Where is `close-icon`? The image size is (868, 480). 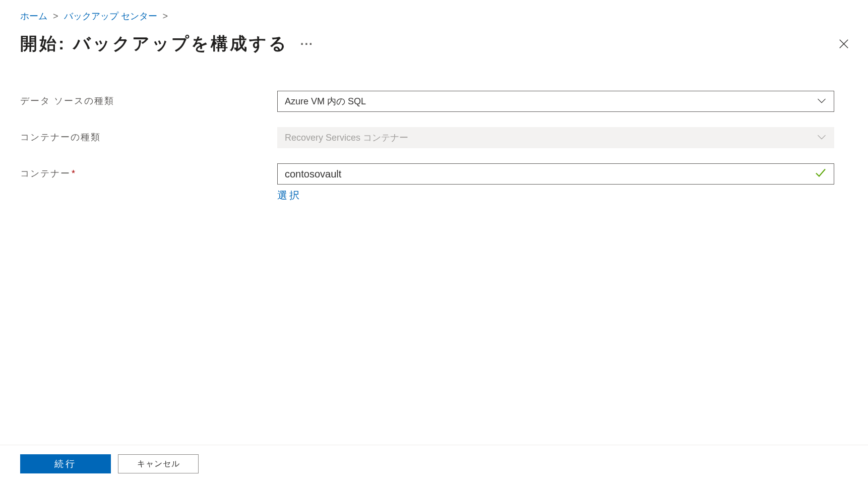 close-icon is located at coordinates (844, 44).